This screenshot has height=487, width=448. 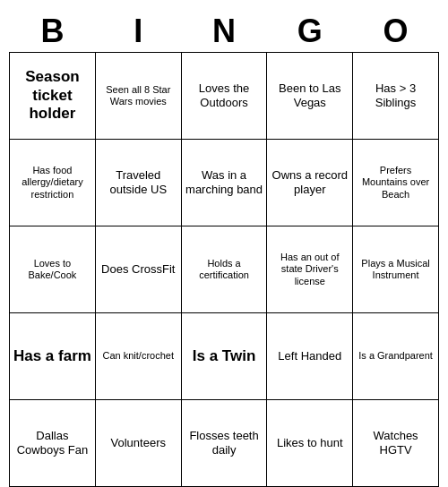 What do you see at coordinates (396, 97) in the screenshot?
I see `cell-r0-c4: Has > 3 Siblings` at bounding box center [396, 97].